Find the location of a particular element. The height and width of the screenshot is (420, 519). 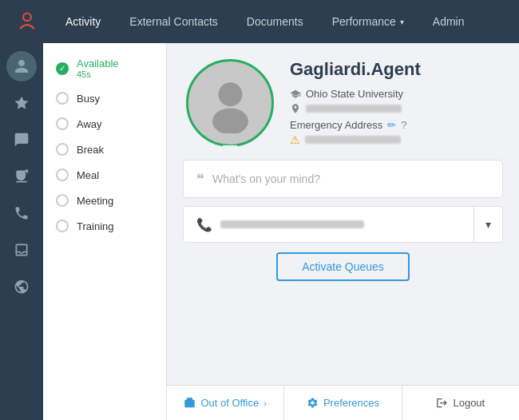

profile-name: Gagliardi.Agent is located at coordinates (394, 69).